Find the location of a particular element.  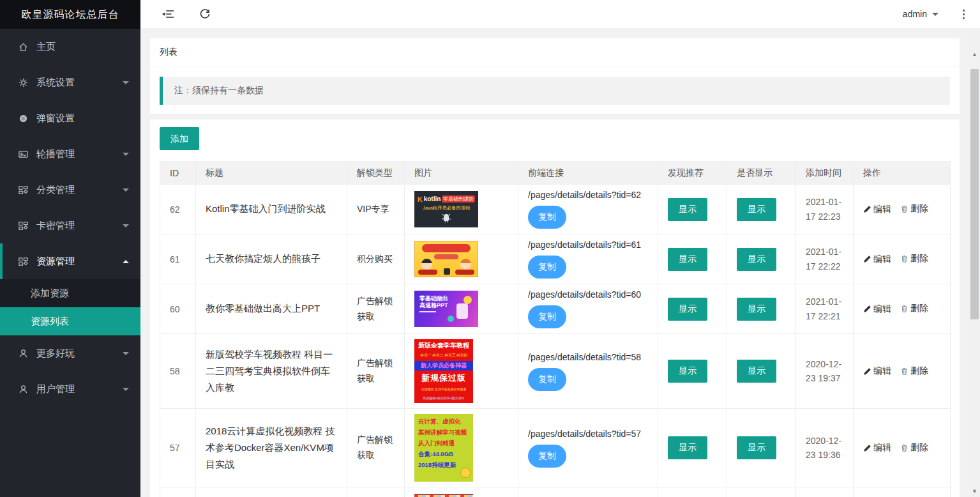

cell-title: Kotlin零基础入门到进阶实战 is located at coordinates (272, 210).